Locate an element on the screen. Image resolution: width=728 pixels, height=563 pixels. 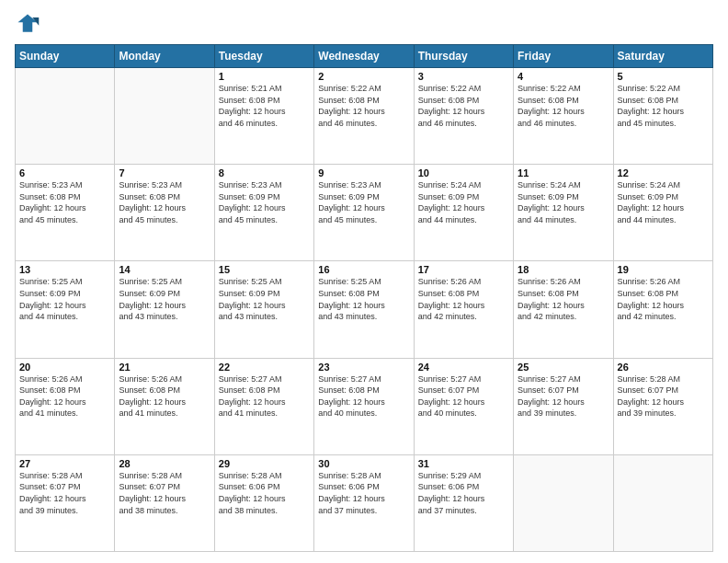
day-number: 10 is located at coordinates (463, 173).